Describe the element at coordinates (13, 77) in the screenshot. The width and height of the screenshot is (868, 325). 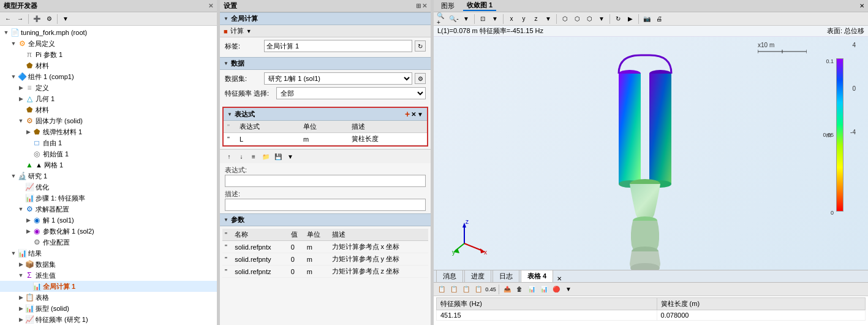
I see `expand-comp1: ▼` at that location.